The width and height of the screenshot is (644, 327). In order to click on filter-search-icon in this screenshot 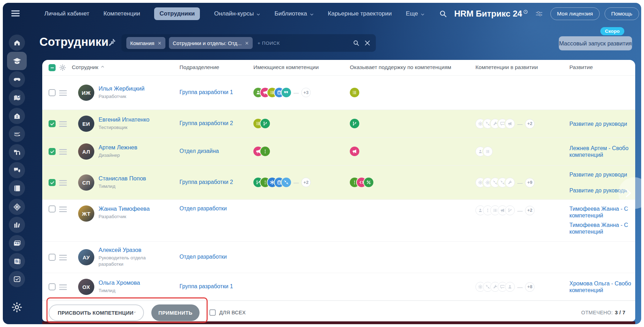, I will do `click(356, 43)`.